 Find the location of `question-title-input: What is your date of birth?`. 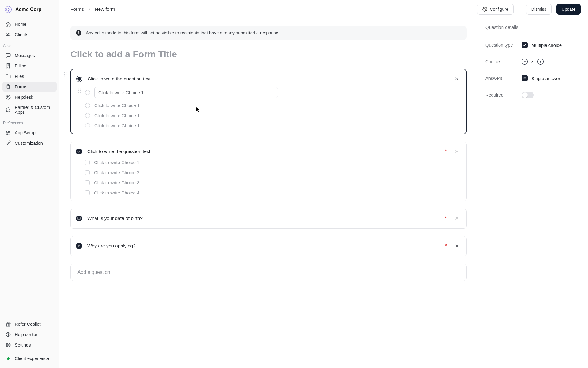

question-title-input: What is your date of birth? is located at coordinates (263, 218).